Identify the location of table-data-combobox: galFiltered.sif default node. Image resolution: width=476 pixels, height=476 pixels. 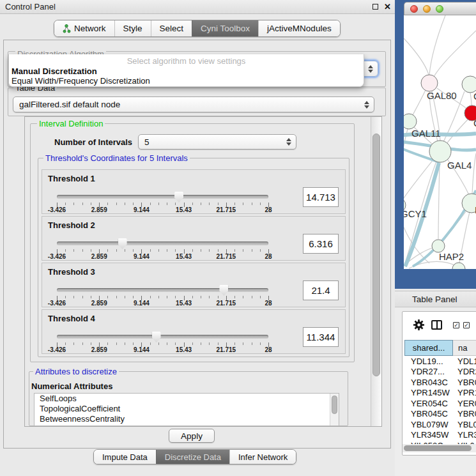
(194, 105).